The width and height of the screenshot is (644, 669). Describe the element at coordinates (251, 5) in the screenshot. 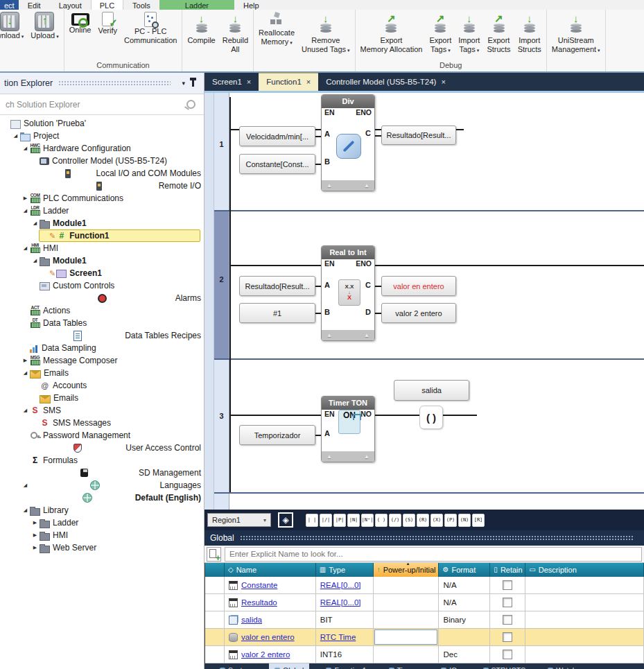

I see `ribbon-tab-help: Help` at that location.